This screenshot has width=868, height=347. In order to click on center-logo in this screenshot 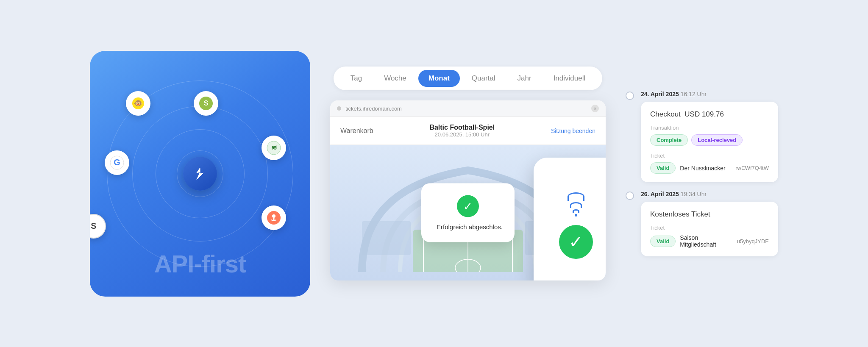, I will do `click(200, 174)`.